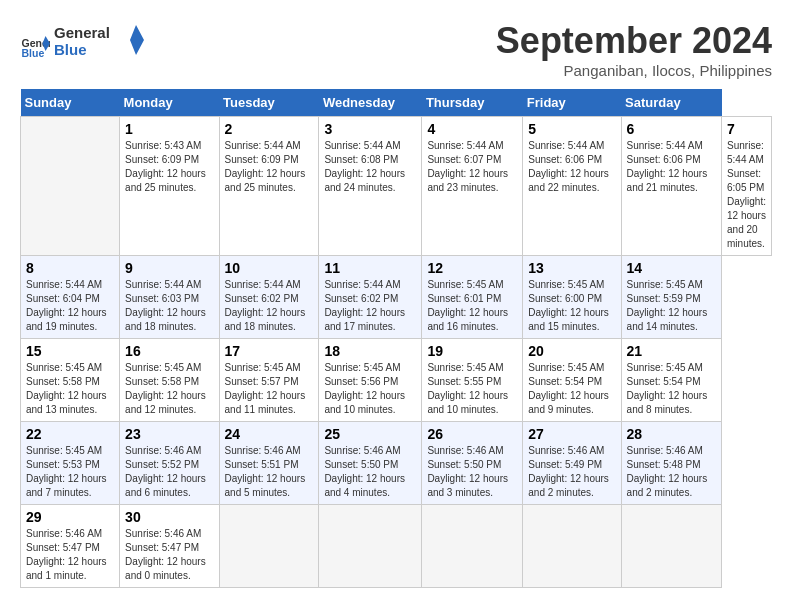 The image size is (792, 612). I want to click on calendar-cell: 17Sunrise: 5:45 AMSunset: 5:57 PMDayligh…, so click(269, 380).